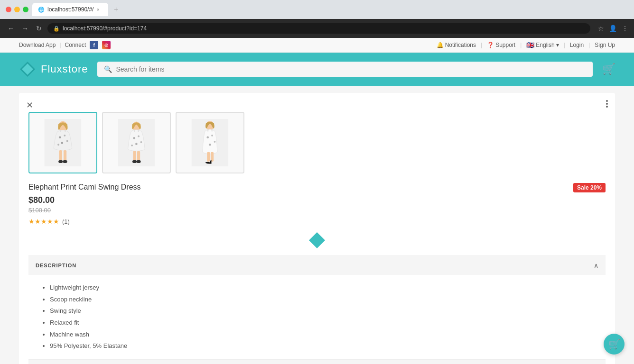  I want to click on loading-spinner, so click(317, 240).